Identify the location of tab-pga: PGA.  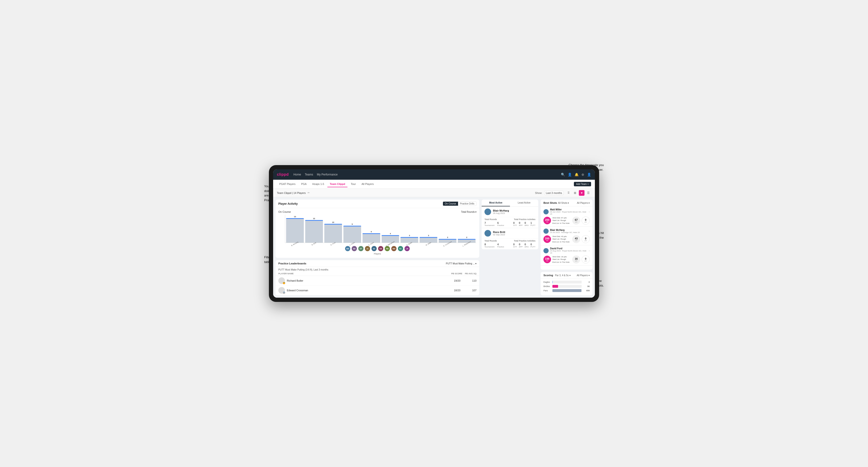
(304, 184).